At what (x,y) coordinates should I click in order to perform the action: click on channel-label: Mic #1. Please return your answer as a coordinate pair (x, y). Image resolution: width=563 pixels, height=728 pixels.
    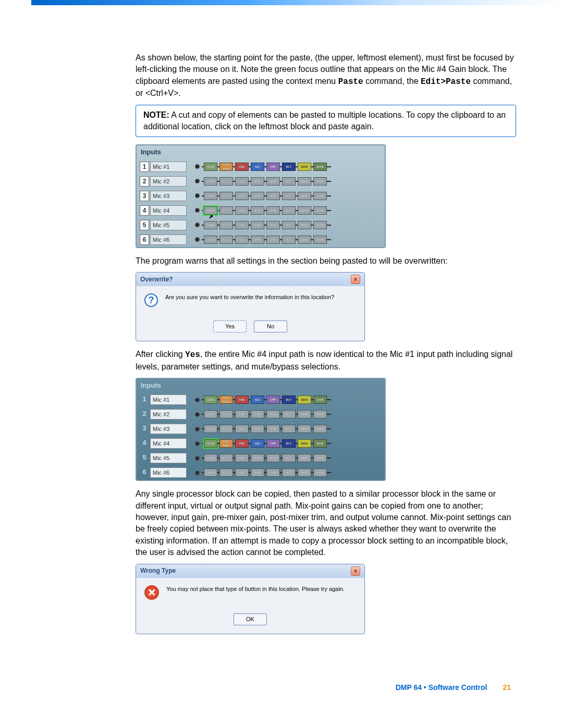
    Looking at the image, I should click on (168, 400).